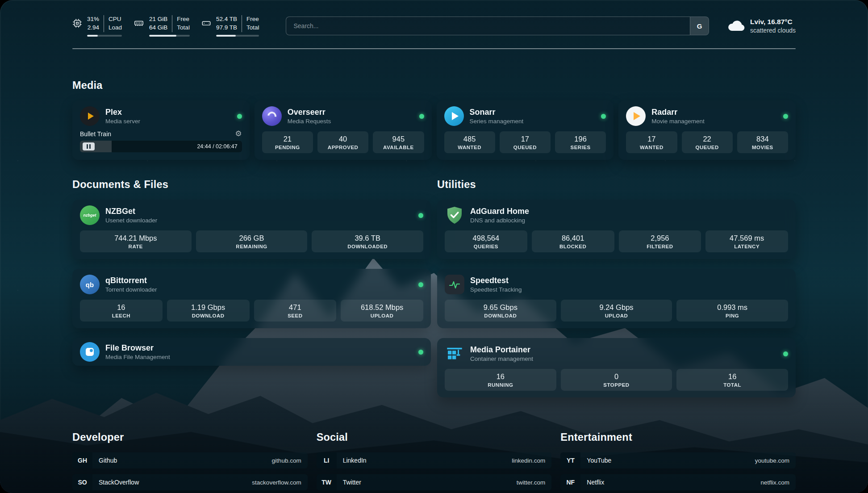 This screenshot has width=868, height=493. I want to click on section-title-utilities: Utilities, so click(616, 185).